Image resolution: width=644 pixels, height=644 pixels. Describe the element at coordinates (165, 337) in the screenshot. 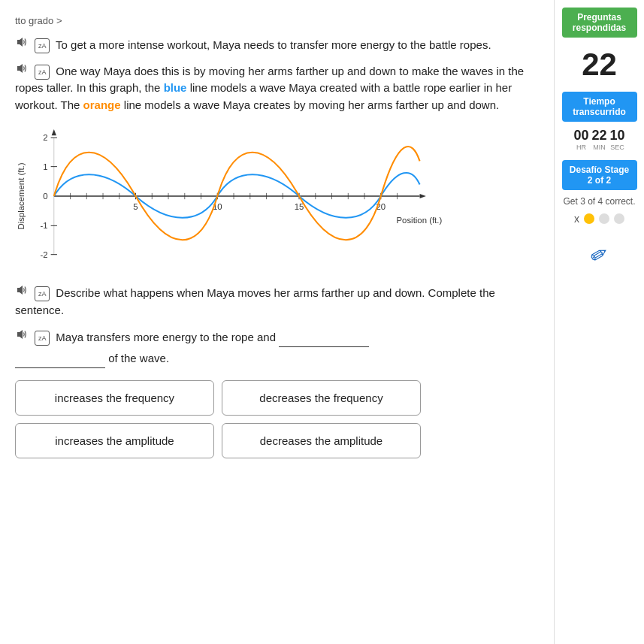

I see `p4-start: Maya transfers more energy to the rope a…` at that location.